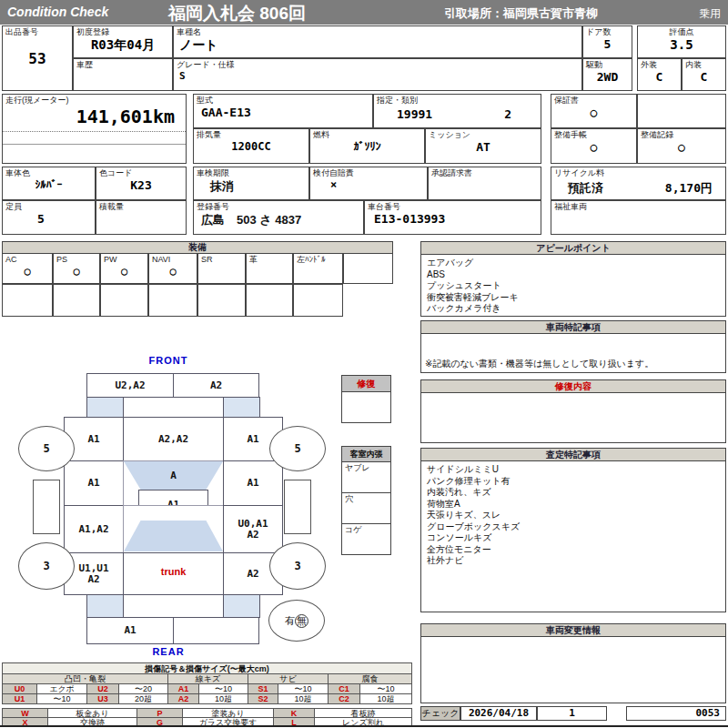 The height and width of the screenshot is (728, 728). Describe the element at coordinates (457, 111) in the screenshot. I see `type-class-cell: 指定・類別 19991 2` at that location.